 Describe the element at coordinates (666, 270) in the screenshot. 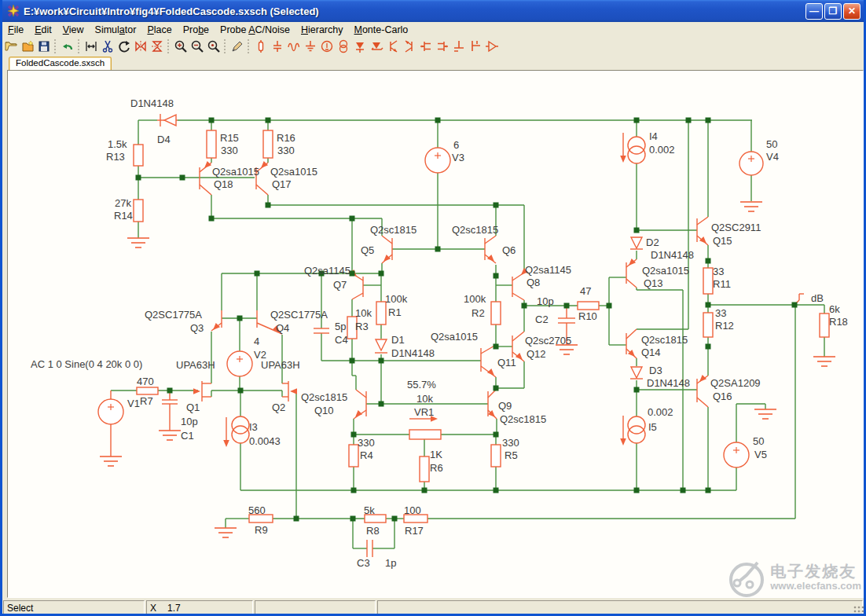

I see `component-label: Q2sa1015` at that location.